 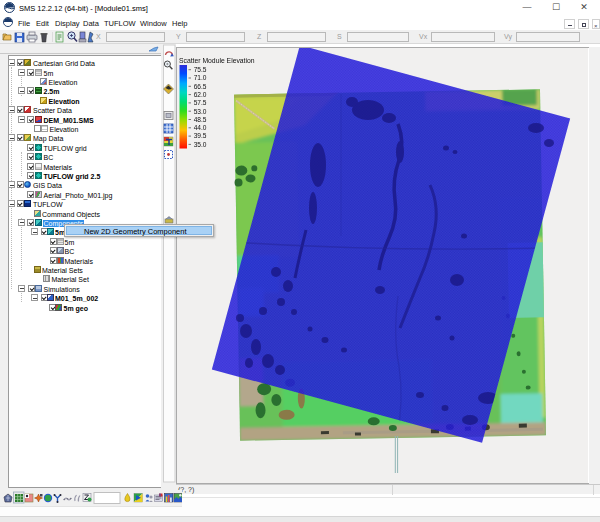 I want to click on svg-text: 35.0, so click(x=200, y=144).